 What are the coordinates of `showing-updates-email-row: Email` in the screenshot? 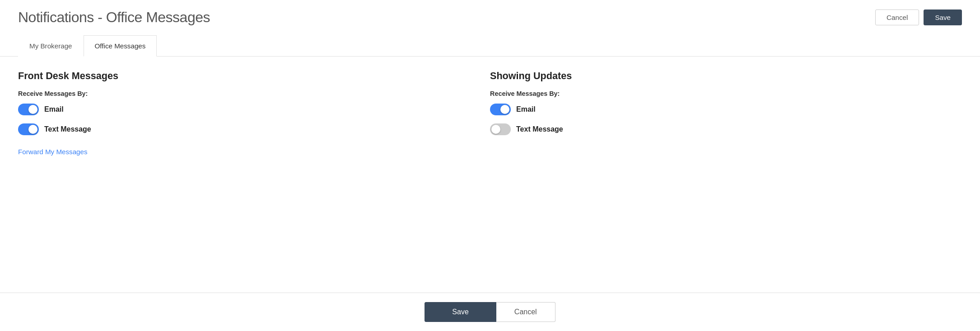 It's located at (722, 109).